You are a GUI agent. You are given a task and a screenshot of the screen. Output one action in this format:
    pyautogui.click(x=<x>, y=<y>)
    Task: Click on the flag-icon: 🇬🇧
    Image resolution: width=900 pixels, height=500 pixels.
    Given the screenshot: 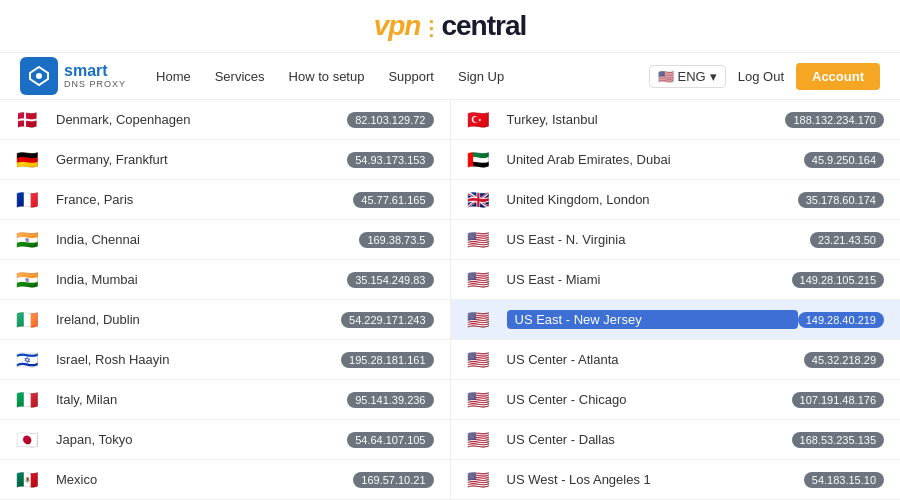 What is the action you would take?
    pyautogui.click(x=481, y=200)
    